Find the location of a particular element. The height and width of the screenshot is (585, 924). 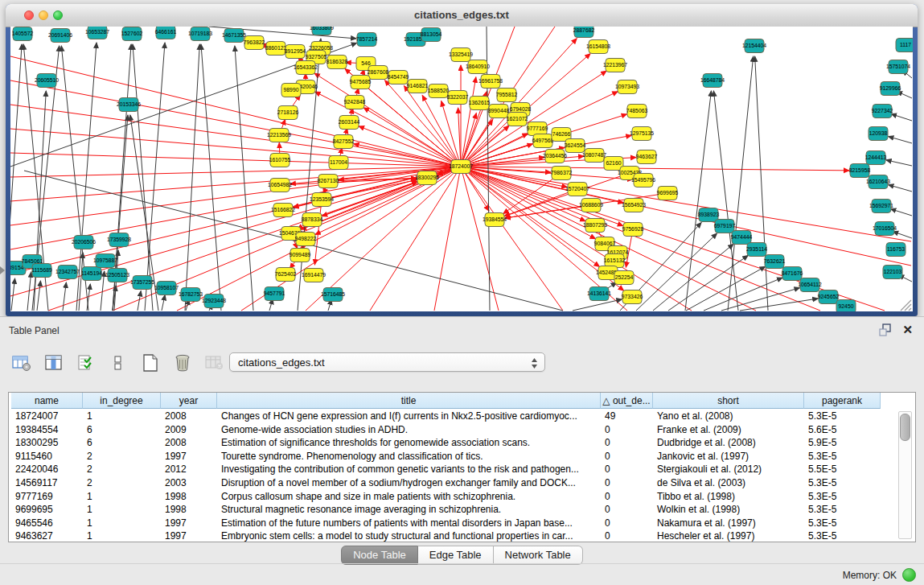

network-node: 7955812 is located at coordinates (507, 95).